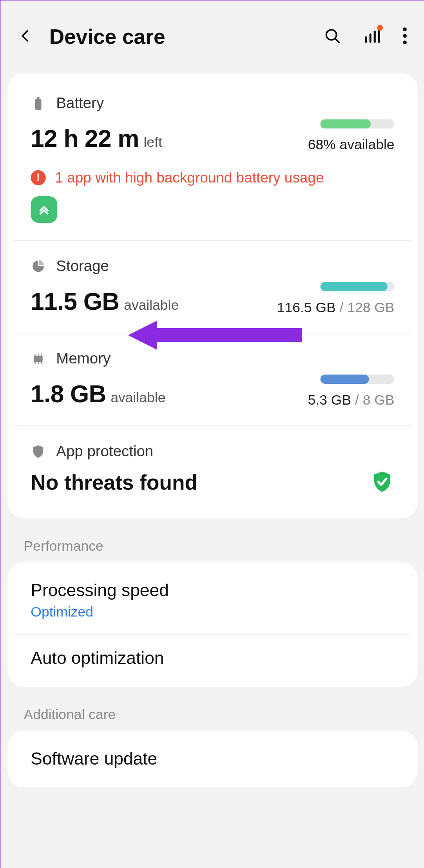  I want to click on shield-check-icon, so click(382, 483).